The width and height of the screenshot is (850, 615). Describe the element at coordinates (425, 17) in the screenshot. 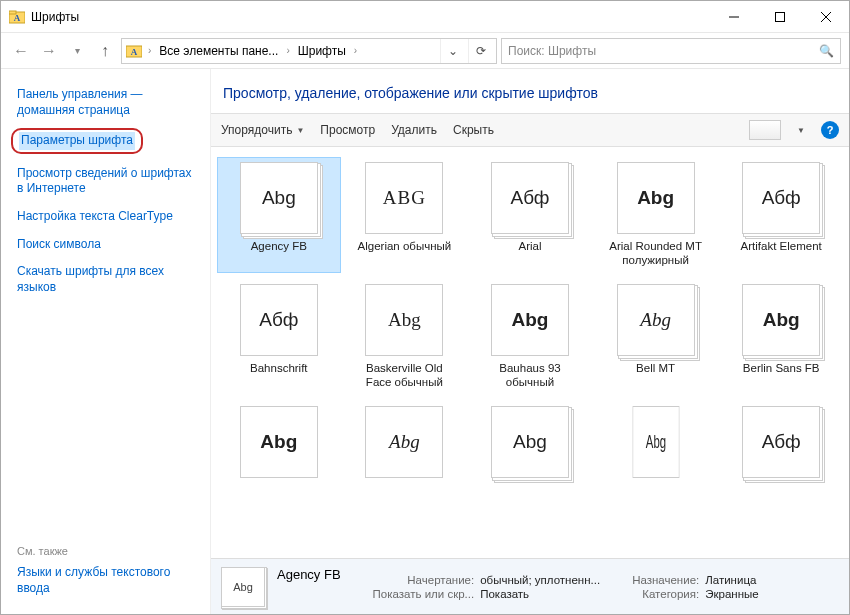

I see `titlebar: A Шрифты` at that location.